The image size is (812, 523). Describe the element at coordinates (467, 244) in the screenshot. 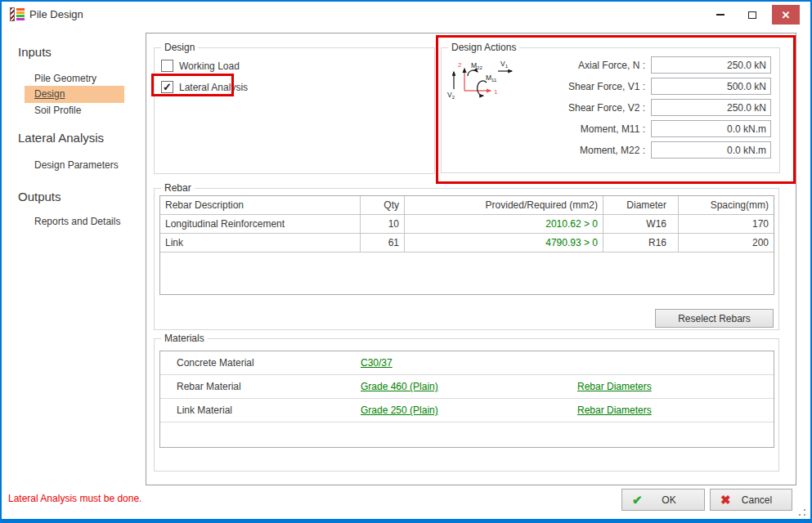

I see `table-row: Link 61 4790.93 > 0 R16 200` at that location.